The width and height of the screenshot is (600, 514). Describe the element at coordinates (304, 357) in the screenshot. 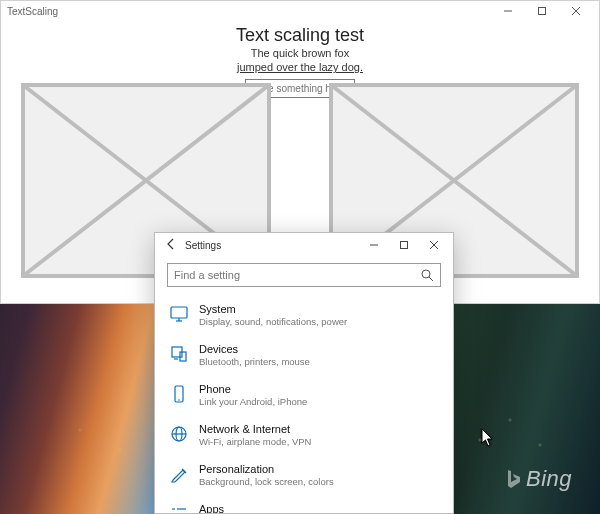

I see `settings-item-devices: Devices Bluetooth, printers, mouse` at that location.